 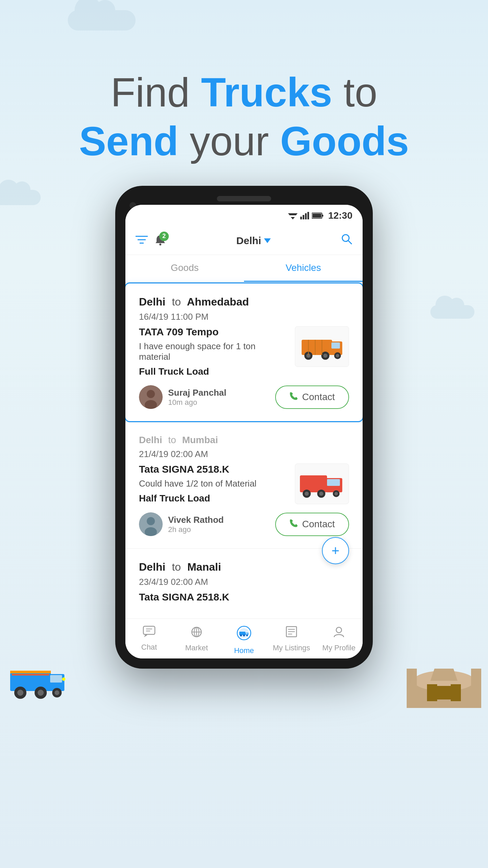 I want to click on notification-bell: 2, so click(x=160, y=241).